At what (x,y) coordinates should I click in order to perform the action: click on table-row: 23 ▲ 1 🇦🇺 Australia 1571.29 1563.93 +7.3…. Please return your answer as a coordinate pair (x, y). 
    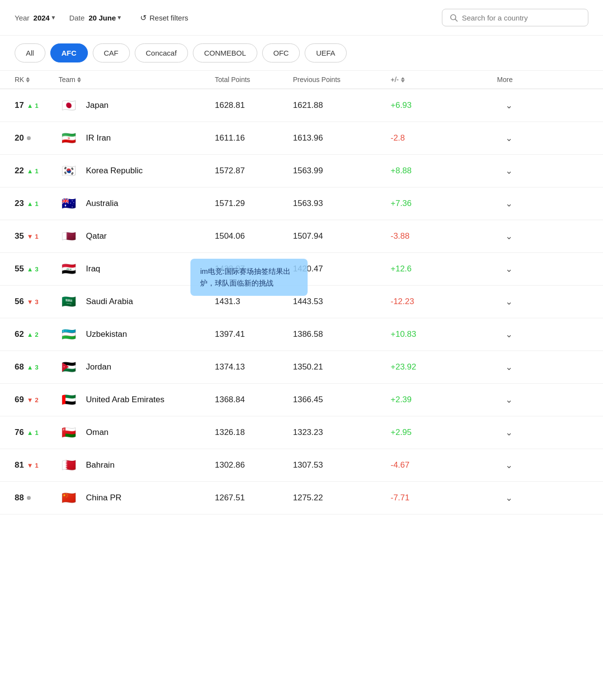
    Looking at the image, I should click on (302, 204).